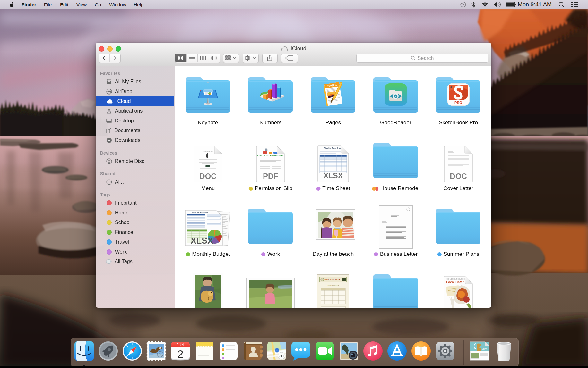 The width and height of the screenshot is (588, 368). Describe the element at coordinates (200, 212) in the screenshot. I see `svg-text: Budget Summary` at that location.